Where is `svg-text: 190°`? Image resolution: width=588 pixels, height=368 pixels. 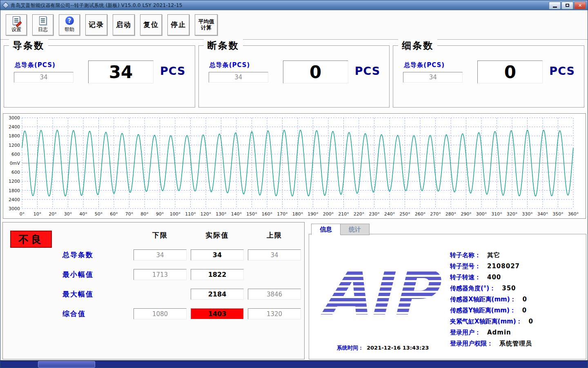 svg-text: 190° is located at coordinates (313, 214).